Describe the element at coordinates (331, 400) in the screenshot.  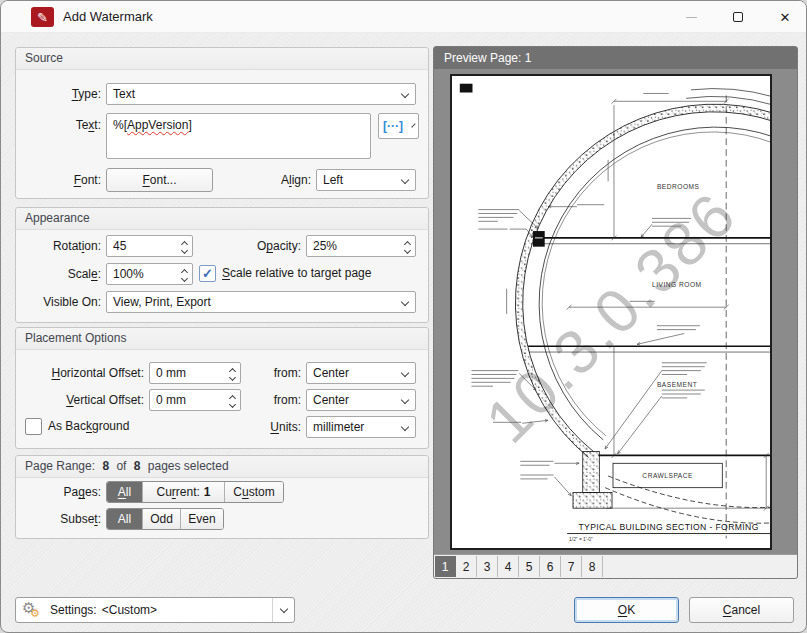
I see `v-from-value: Center` at that location.